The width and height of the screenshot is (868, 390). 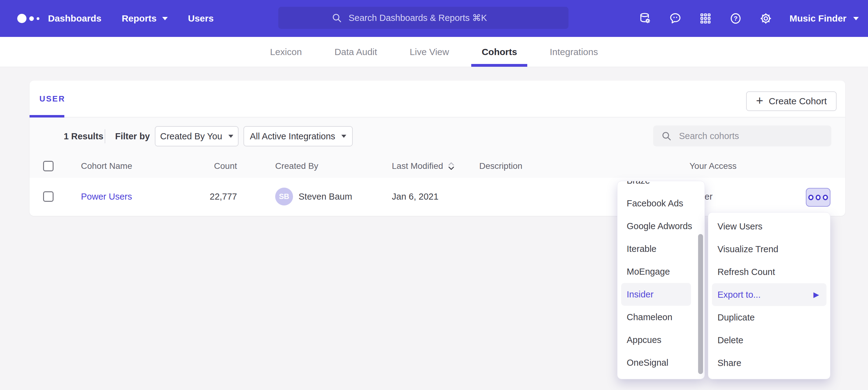 What do you see at coordinates (297, 166) in the screenshot?
I see `col-created-by: Created By` at bounding box center [297, 166].